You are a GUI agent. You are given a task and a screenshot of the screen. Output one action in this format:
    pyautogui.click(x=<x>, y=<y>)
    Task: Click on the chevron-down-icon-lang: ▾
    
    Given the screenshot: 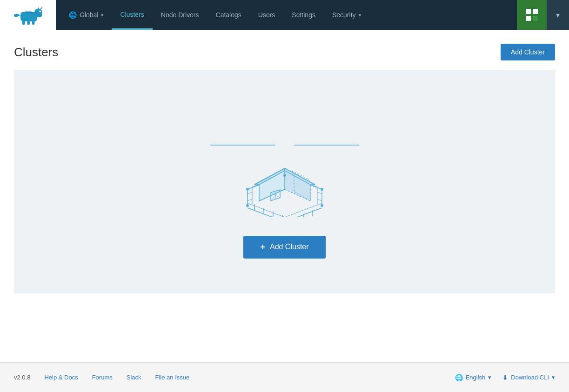 What is the action you would take?
    pyautogui.click(x=489, y=378)
    